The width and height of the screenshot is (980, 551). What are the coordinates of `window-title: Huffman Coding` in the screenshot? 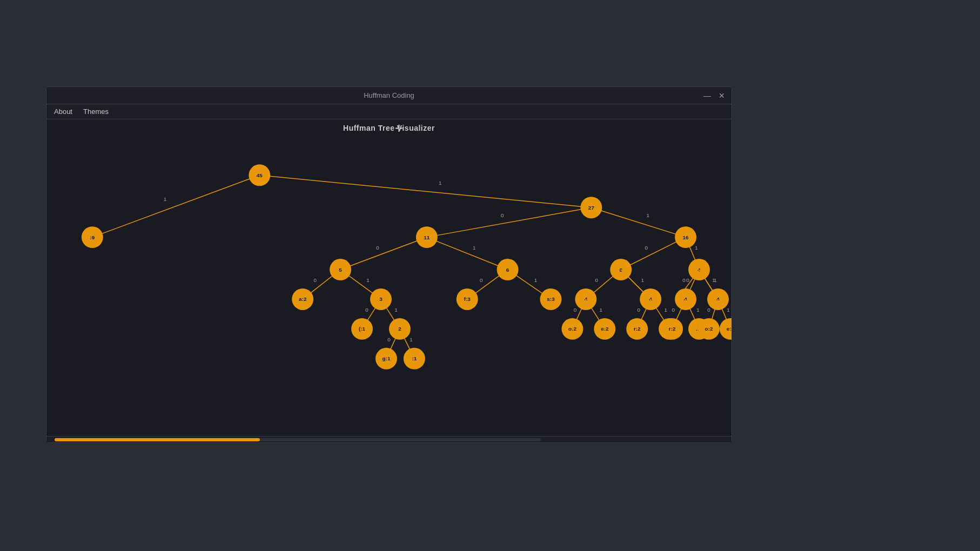 It's located at (389, 95).